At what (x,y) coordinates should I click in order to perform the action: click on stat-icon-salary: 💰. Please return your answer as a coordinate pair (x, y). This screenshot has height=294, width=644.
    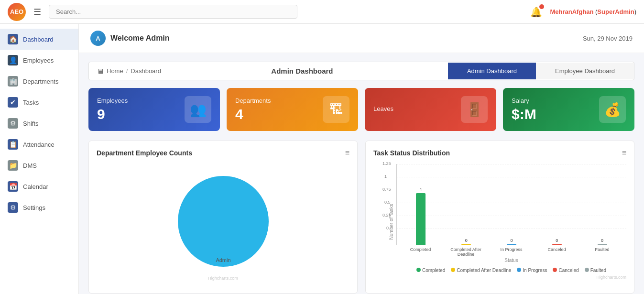
    Looking at the image, I should click on (612, 109).